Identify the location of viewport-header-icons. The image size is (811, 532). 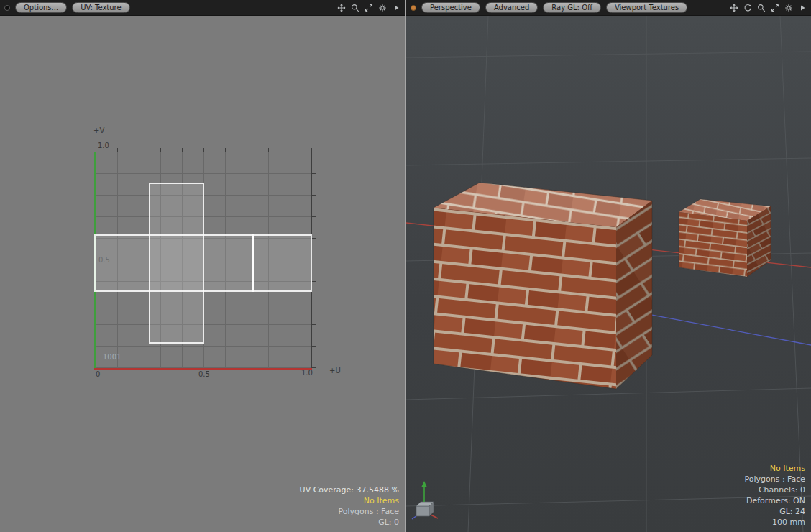
(768, 7).